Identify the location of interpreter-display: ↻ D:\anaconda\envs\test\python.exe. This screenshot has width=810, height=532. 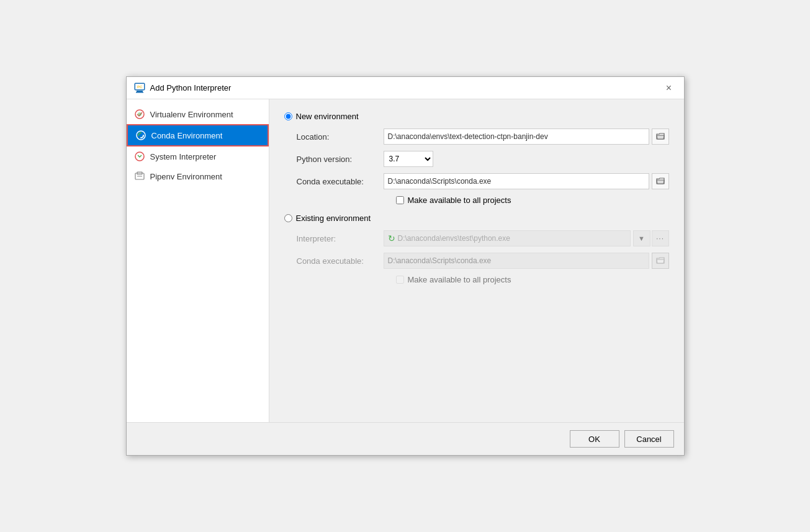
(507, 238).